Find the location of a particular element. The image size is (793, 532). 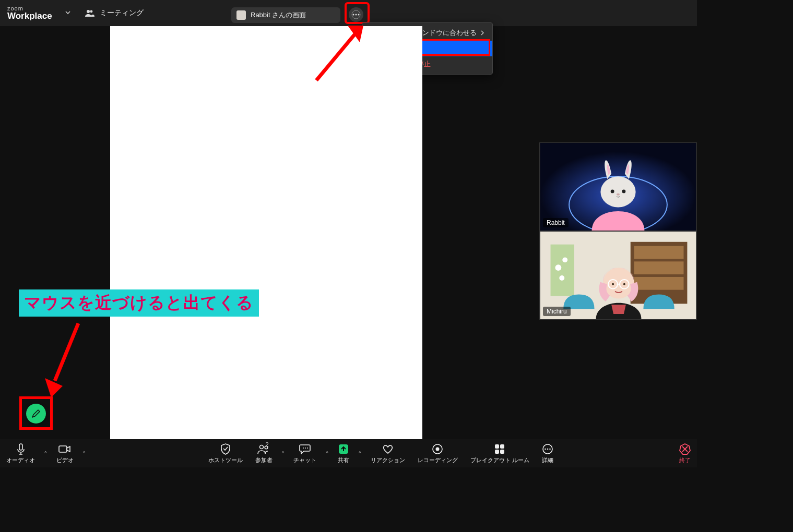

end-label: 終了 is located at coordinates (685, 460).